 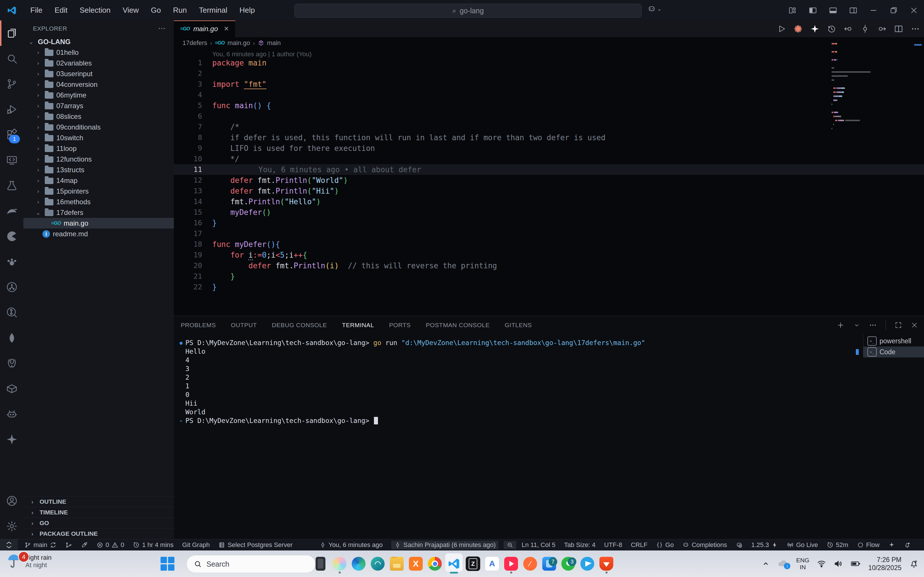 I want to click on tree-folder-06mytime: ›06mytime, so click(x=99, y=95).